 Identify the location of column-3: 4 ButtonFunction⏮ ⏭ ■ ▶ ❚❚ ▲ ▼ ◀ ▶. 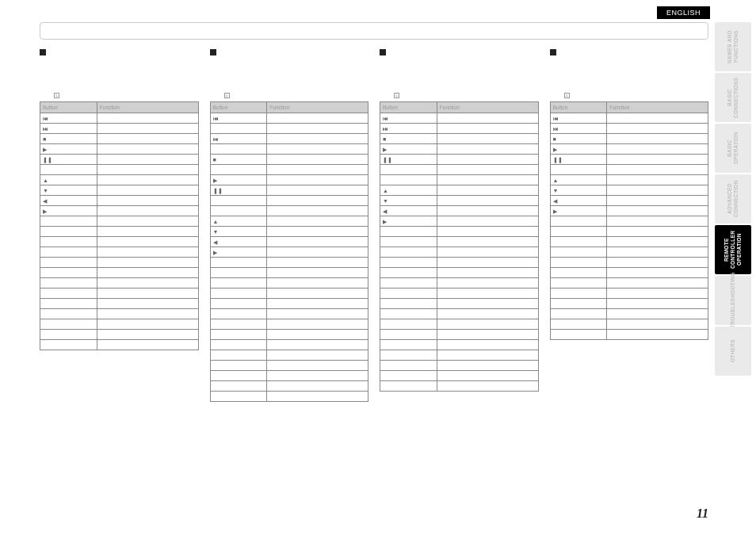
(629, 225).